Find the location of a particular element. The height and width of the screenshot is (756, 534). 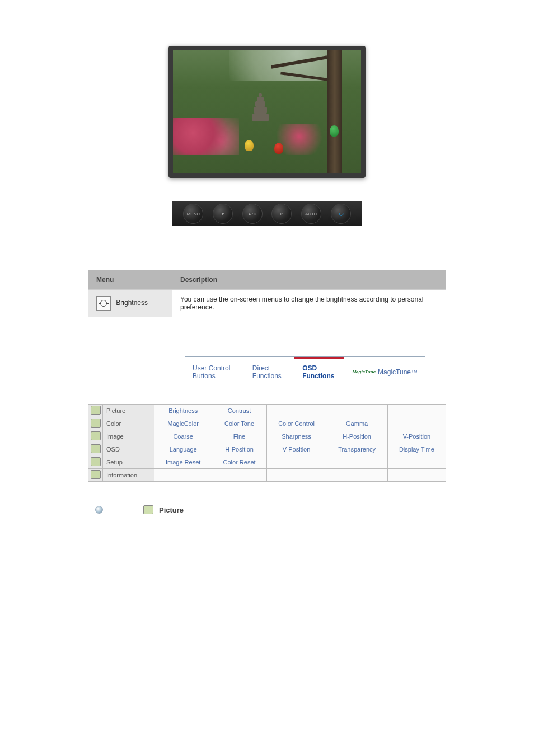

osd-function-link: Color Tone is located at coordinates (240, 424).